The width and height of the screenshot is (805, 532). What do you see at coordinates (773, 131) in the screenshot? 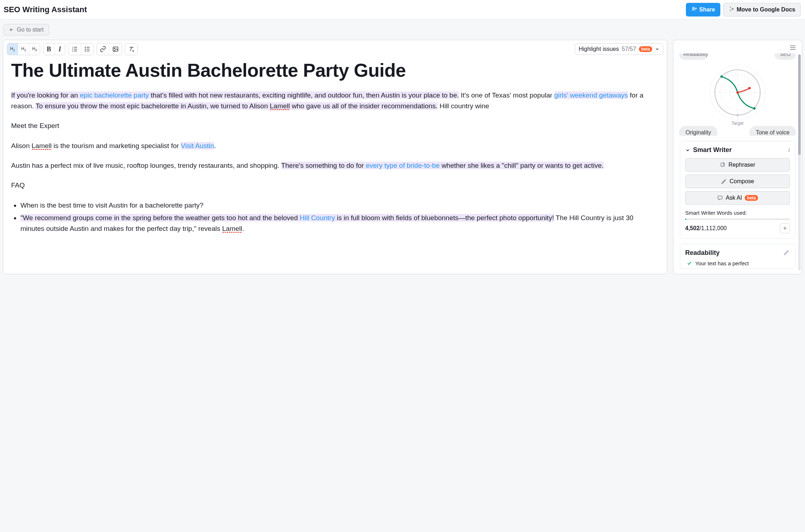
I see `tone-pill: Tone of voice` at bounding box center [773, 131].